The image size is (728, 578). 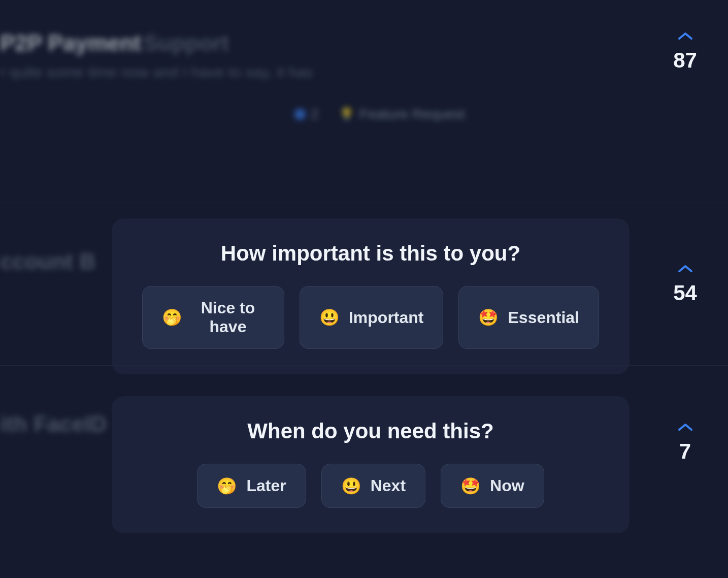 What do you see at coordinates (543, 318) in the screenshot?
I see `option-label: Essential` at bounding box center [543, 318].